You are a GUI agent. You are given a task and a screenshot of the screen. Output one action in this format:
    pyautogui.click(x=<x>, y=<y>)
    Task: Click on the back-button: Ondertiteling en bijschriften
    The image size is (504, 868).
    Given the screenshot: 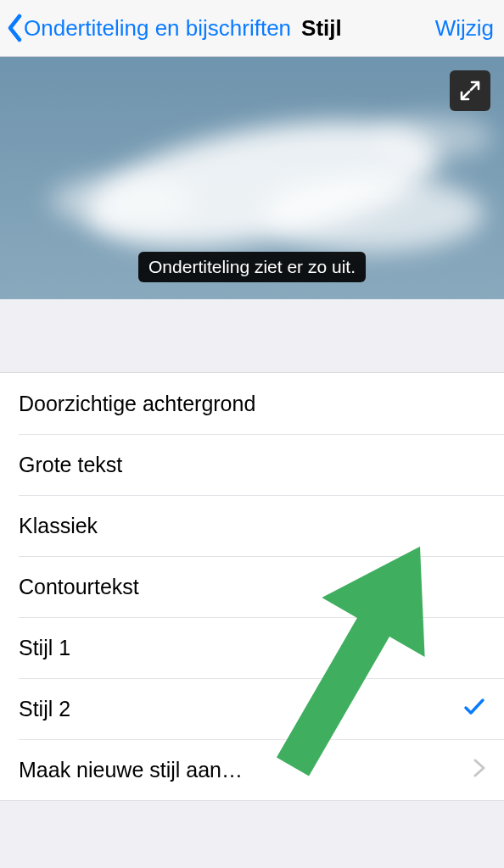 What is the action you would take?
    pyautogui.click(x=149, y=28)
    